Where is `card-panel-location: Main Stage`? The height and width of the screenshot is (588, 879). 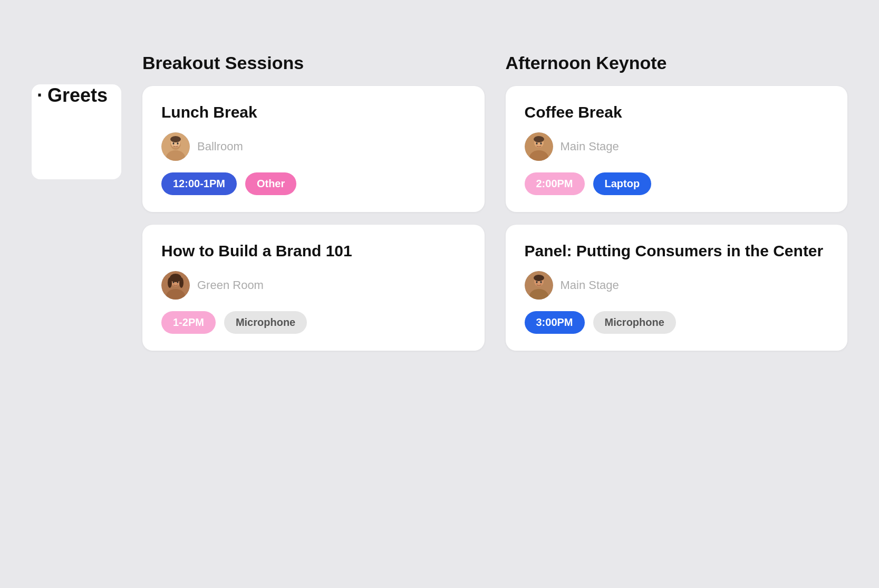 card-panel-location: Main Stage is located at coordinates (590, 285).